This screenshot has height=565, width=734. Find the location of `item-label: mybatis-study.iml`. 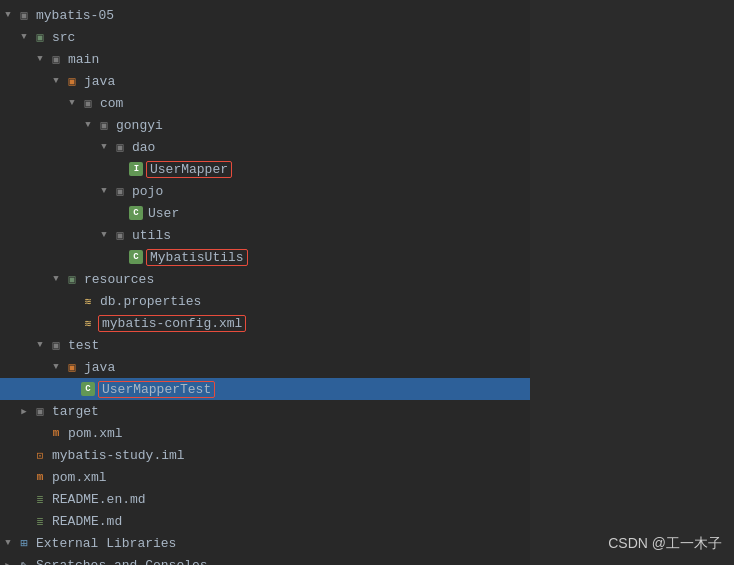

item-label: mybatis-study.iml is located at coordinates (118, 456).